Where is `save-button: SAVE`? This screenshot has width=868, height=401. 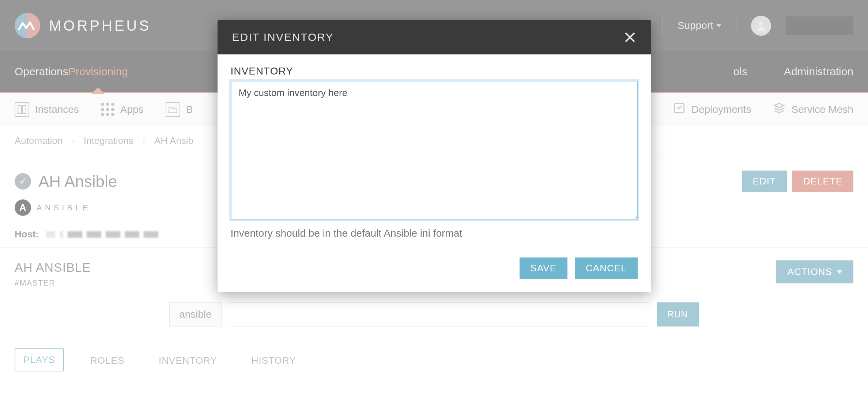 save-button: SAVE is located at coordinates (543, 268).